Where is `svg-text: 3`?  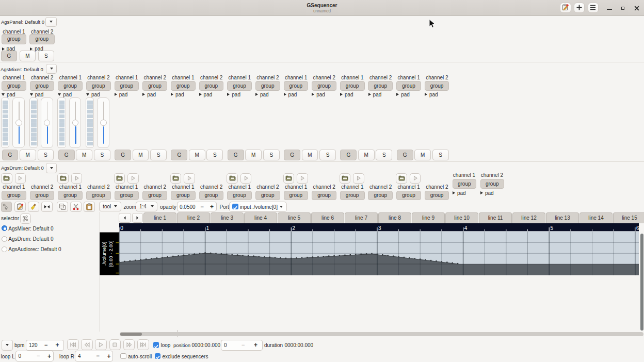
svg-text: 3 is located at coordinates (380, 228).